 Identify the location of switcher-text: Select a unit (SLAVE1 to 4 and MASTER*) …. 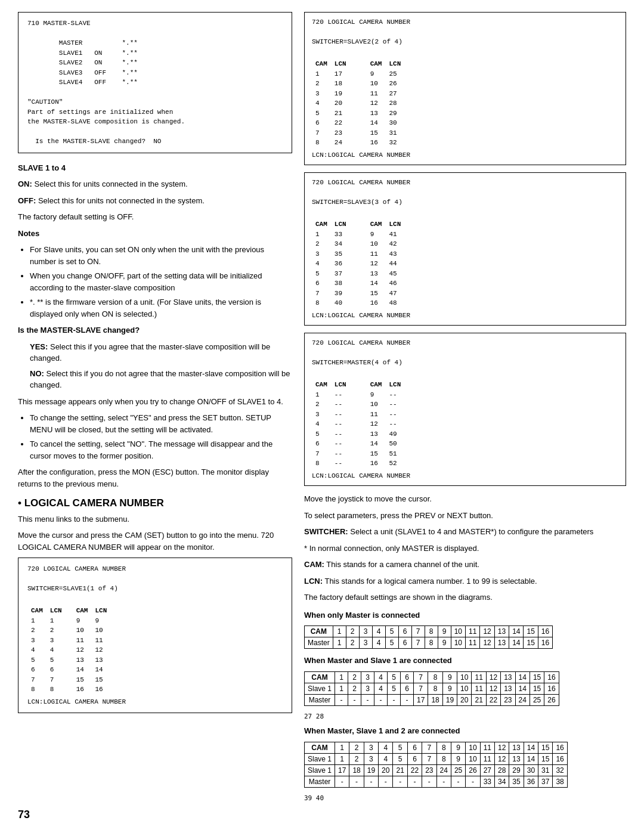
(472, 532).